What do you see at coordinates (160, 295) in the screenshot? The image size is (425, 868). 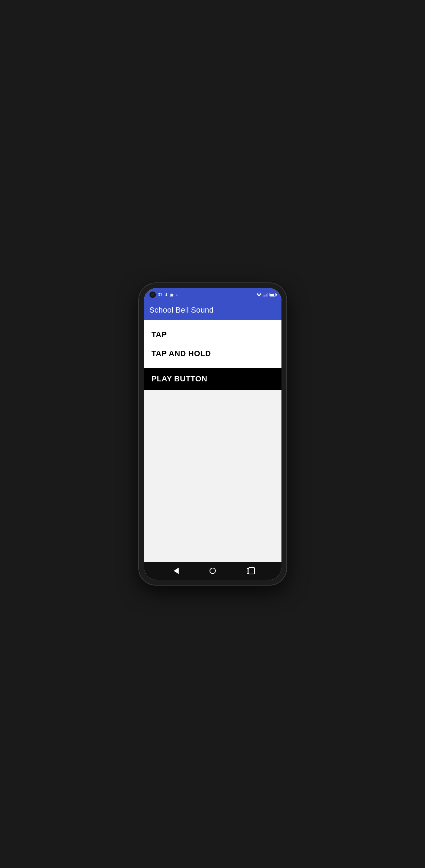 I see `status-time: 31` at bounding box center [160, 295].